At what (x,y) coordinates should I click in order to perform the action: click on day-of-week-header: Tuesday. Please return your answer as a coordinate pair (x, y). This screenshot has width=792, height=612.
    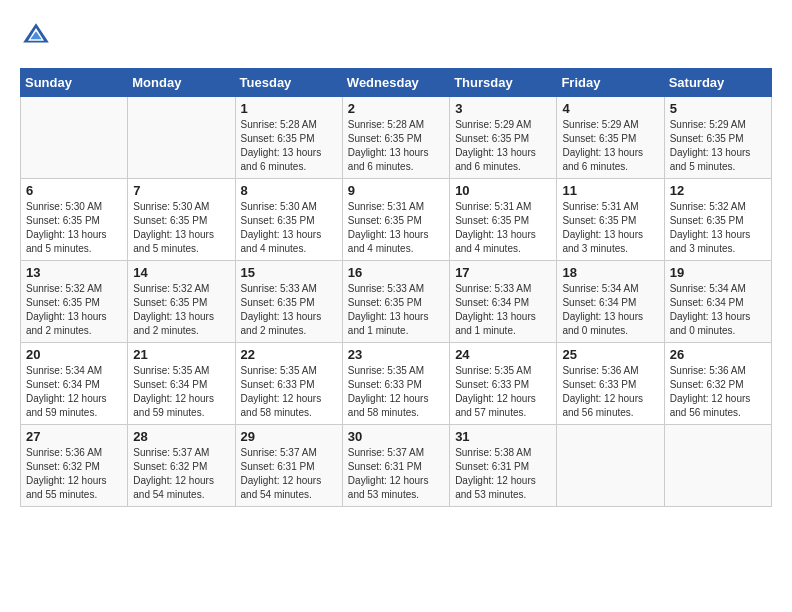
    Looking at the image, I should click on (288, 83).